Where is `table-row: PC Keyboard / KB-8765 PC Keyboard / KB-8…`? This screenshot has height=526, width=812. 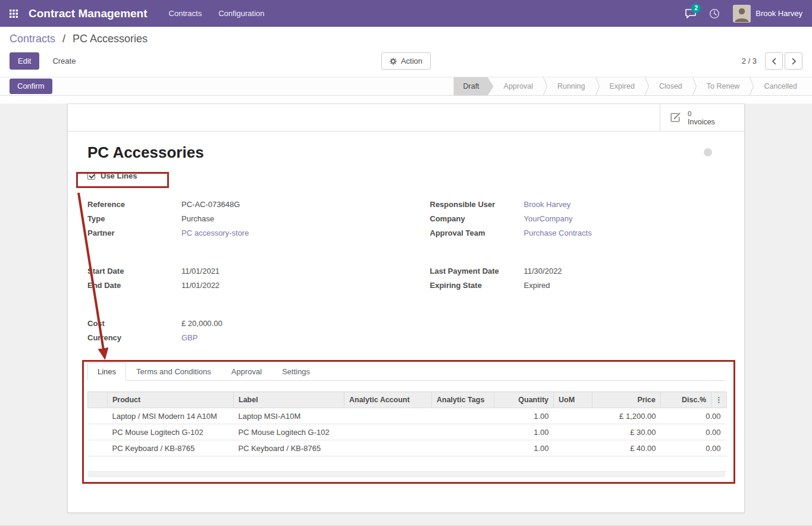
table-row: PC Keyboard / KB-8765 PC Keyboard / KB-8… is located at coordinates (407, 449).